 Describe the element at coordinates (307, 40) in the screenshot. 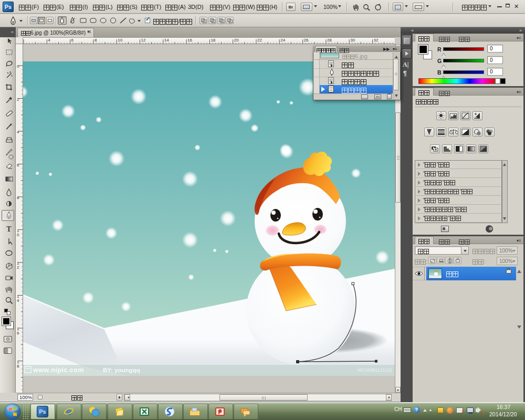

I see `svg-text: 26` at that location.